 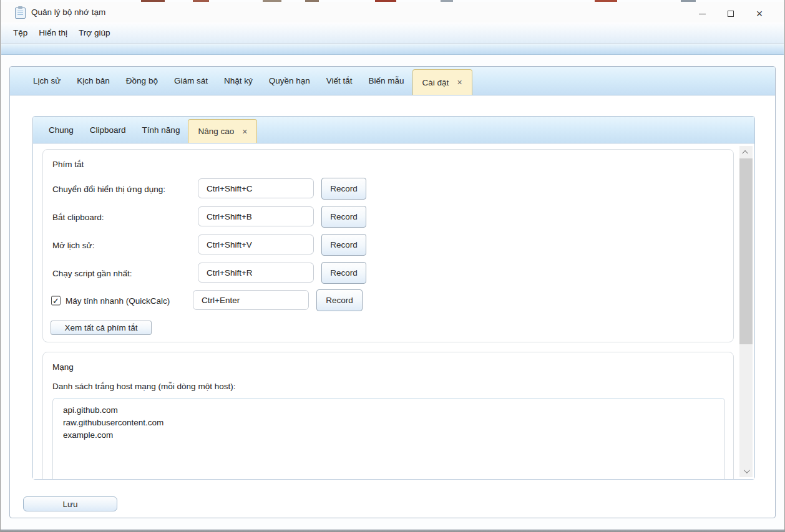 I want to click on host-entry: example.com, so click(x=394, y=435).